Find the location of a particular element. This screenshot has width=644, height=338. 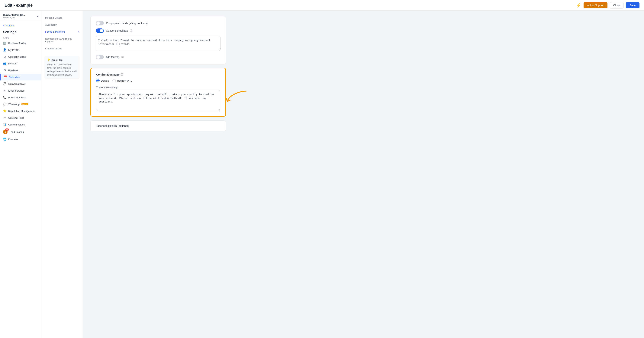

lightbulb-icon: 💡 is located at coordinates (48, 60).